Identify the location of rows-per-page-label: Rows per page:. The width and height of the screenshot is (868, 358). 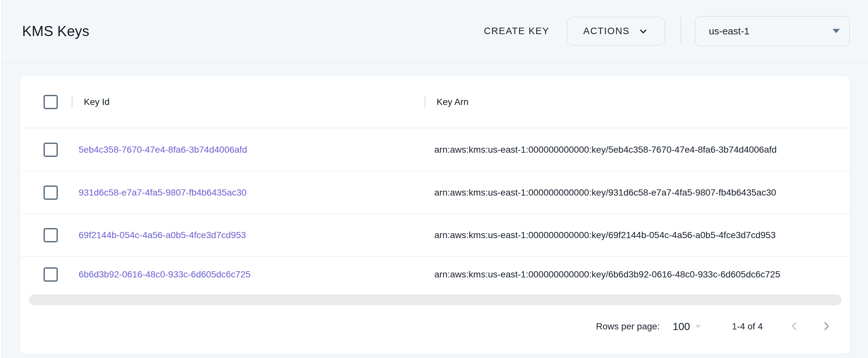
(628, 326).